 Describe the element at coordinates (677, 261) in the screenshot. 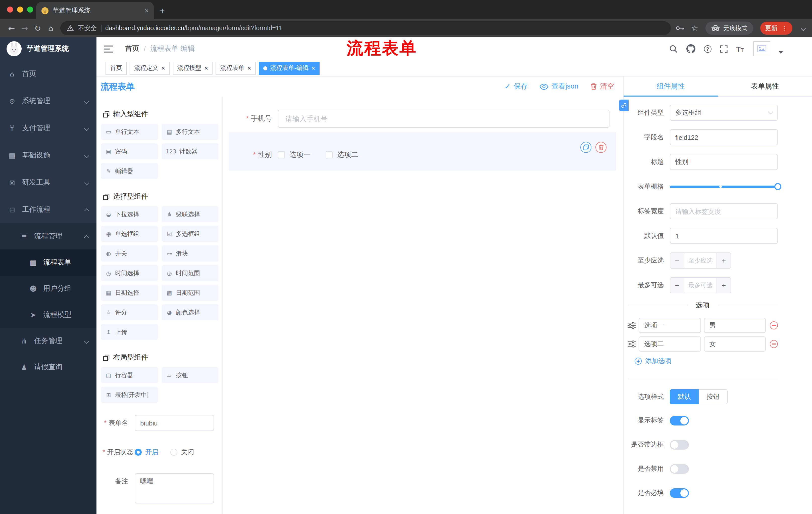

I see `min-count-decrease-button: −` at that location.